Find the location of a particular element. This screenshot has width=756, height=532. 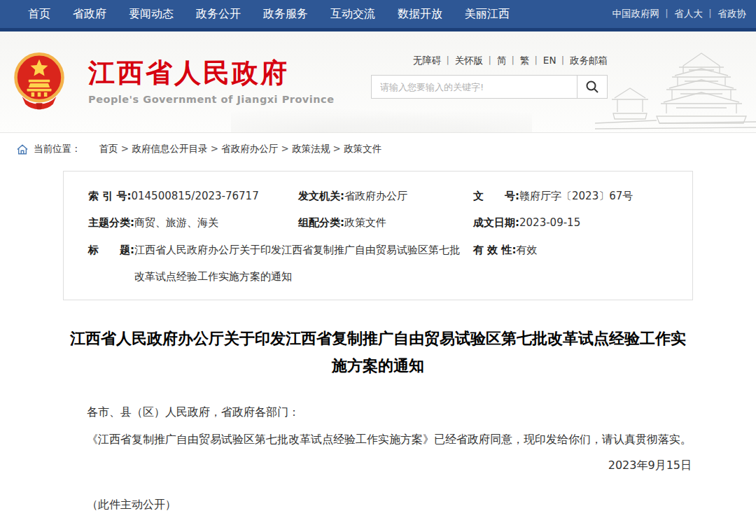

search-icon is located at coordinates (592, 87).